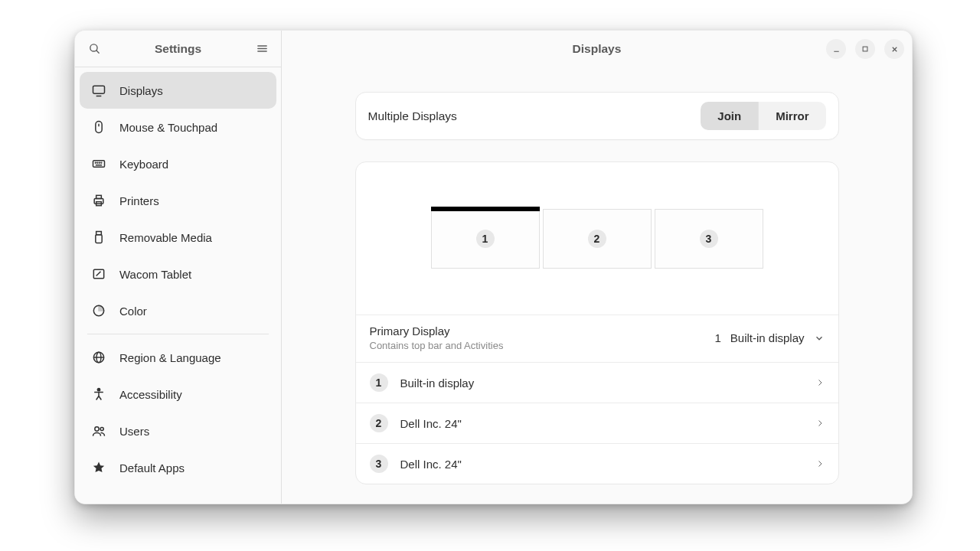  What do you see at coordinates (178, 274) in the screenshot?
I see `sidebar-item-wacom: Wacom Tablet` at bounding box center [178, 274].